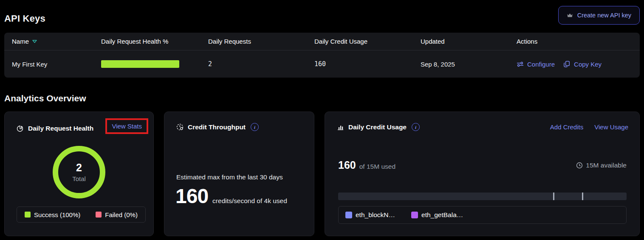 This screenshot has height=240, width=644. What do you see at coordinates (437, 215) in the screenshot?
I see `legend-item-eth-getbalance: eth_getBala…` at bounding box center [437, 215].